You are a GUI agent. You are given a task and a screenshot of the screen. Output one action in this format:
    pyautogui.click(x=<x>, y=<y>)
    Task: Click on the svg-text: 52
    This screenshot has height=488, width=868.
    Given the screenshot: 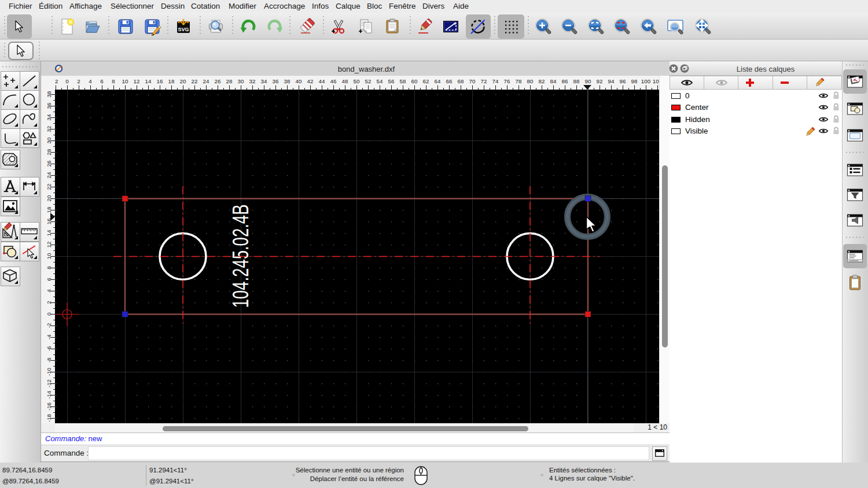 What is the action you would take?
    pyautogui.click(x=368, y=81)
    